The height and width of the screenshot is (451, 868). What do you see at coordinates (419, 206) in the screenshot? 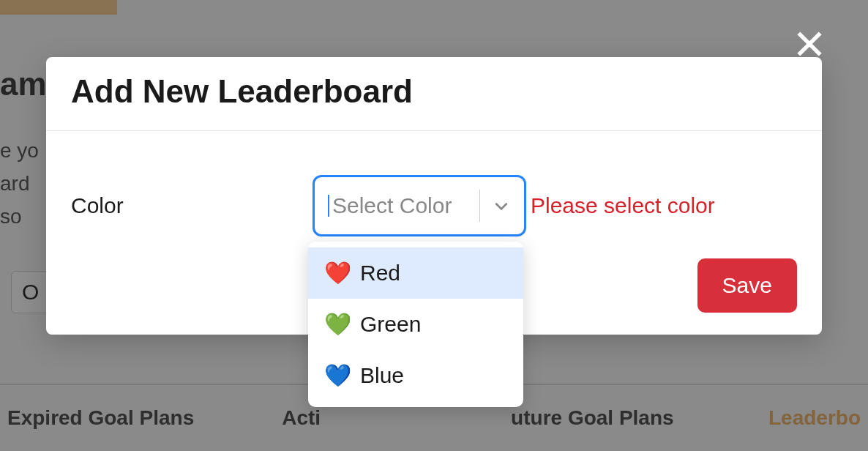
I see `color-select: Select Color` at bounding box center [419, 206].